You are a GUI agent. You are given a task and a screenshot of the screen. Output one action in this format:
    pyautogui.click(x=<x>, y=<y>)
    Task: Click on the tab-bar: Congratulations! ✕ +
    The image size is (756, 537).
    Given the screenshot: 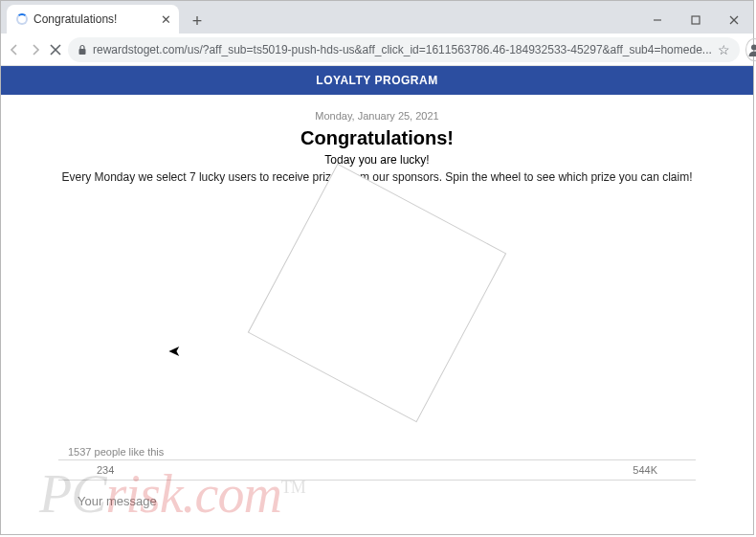 What is the action you would take?
    pyautogui.click(x=377, y=17)
    